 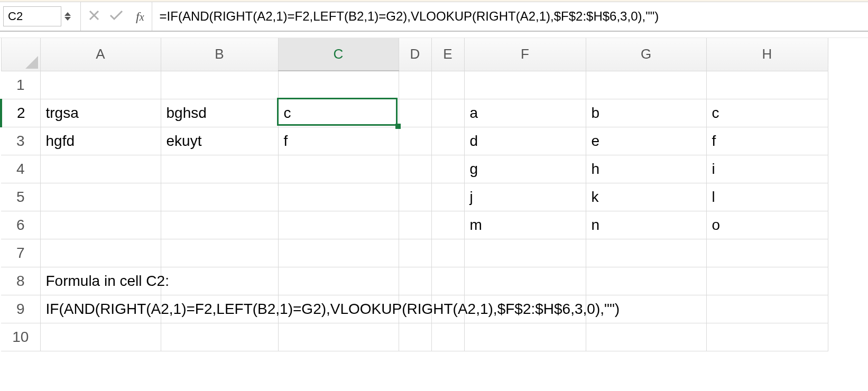 What do you see at coordinates (116, 16) in the screenshot?
I see `check-icon` at bounding box center [116, 16].